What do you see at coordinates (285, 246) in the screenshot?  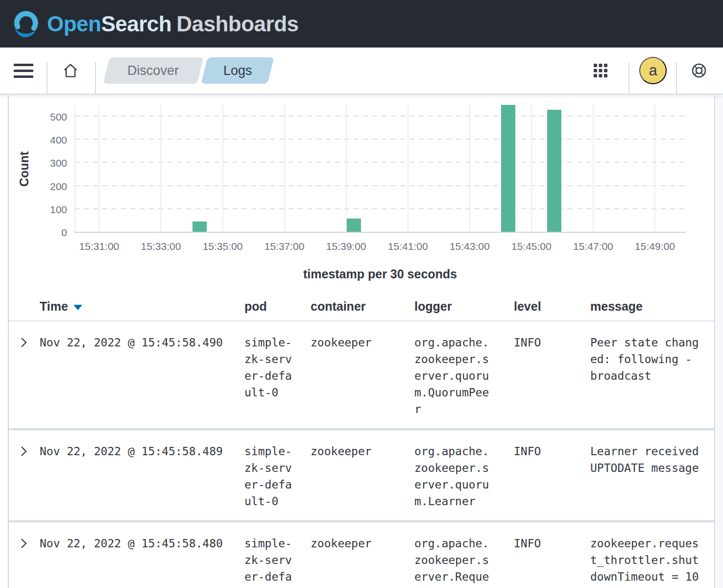 I see `x-tick-label: 15:37:00` at bounding box center [285, 246].